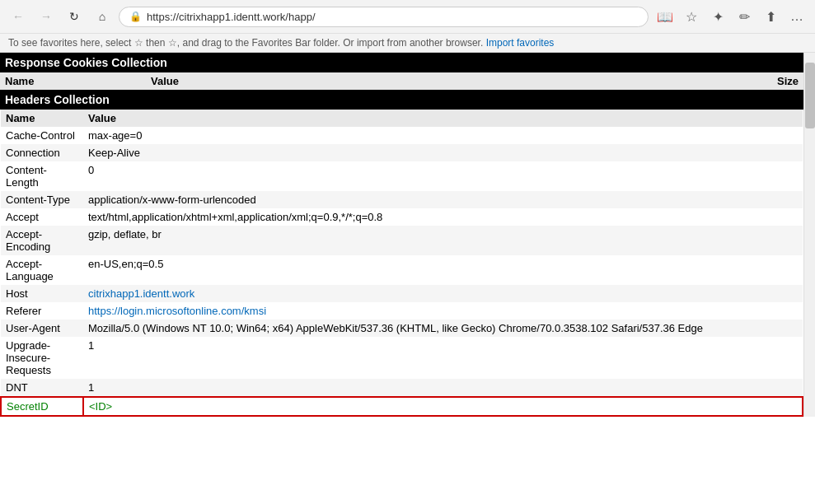  I want to click on header-value-cell: 0, so click(443, 176).